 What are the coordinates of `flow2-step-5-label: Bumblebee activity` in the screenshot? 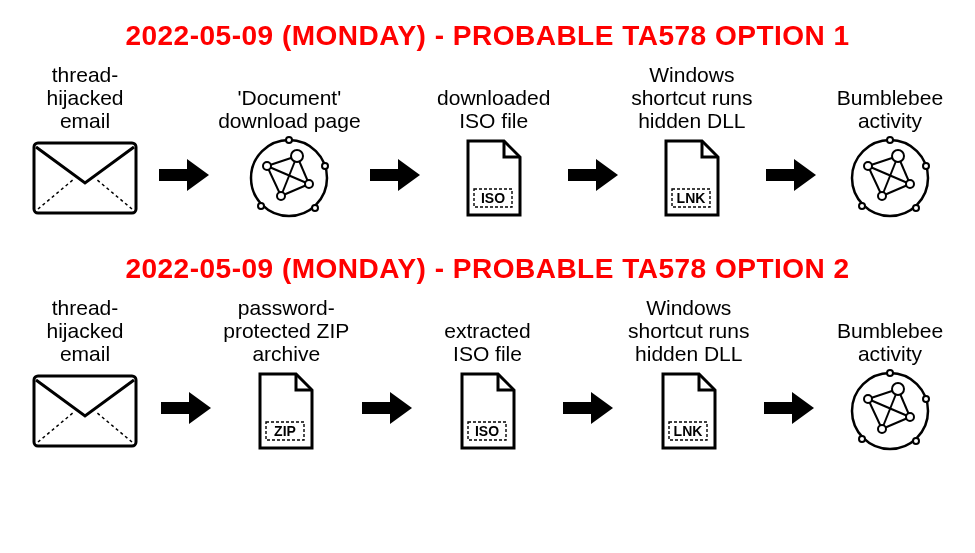 It's located at (890, 330).